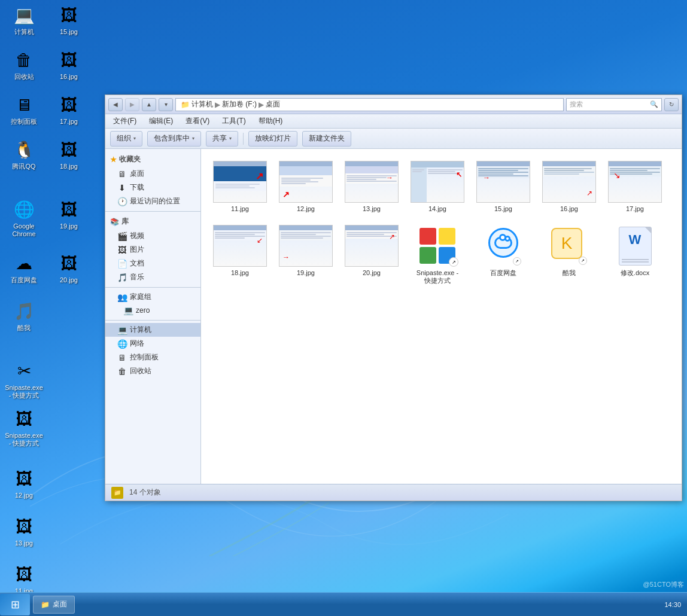 The width and height of the screenshot is (687, 616). Describe the element at coordinates (569, 255) in the screenshot. I see `file-item-kumi: K ↗ 酷我` at that location.